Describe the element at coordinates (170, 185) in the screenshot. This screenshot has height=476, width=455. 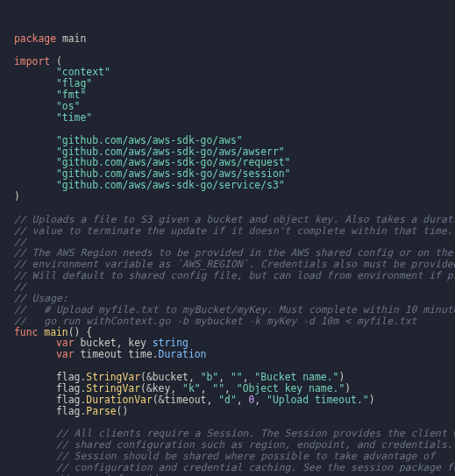
I see `import-path: "github.com/aws/aws-sdk-go/service/s3"` at that location.